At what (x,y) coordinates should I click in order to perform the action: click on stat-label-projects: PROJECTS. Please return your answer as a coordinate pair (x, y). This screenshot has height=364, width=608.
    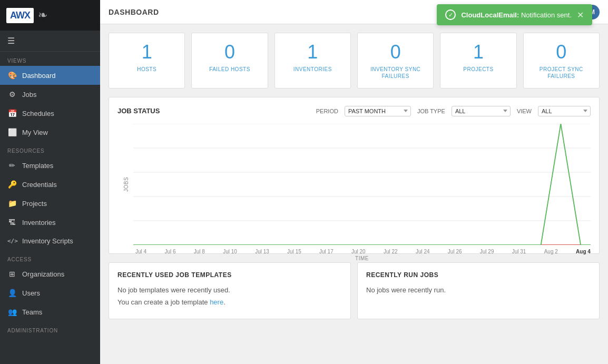
    Looking at the image, I should click on (478, 70).